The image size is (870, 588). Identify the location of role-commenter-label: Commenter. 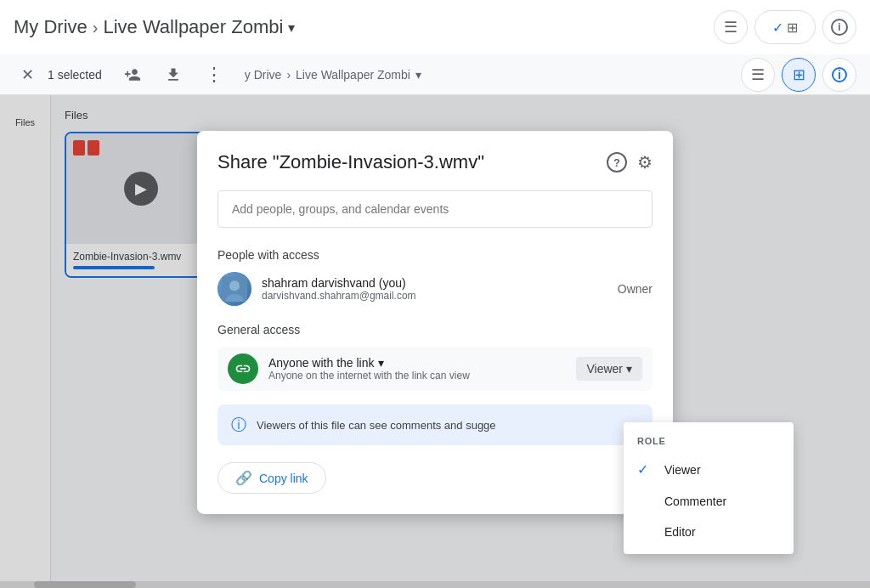
(695, 501).